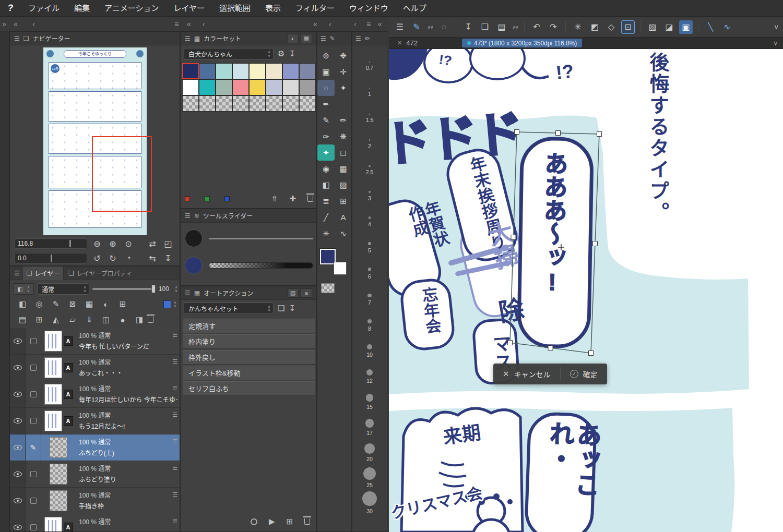 The width and height of the screenshot is (783, 532). What do you see at coordinates (370, 321) in the screenshot?
I see `brush-size-8: 8` at bounding box center [370, 321].